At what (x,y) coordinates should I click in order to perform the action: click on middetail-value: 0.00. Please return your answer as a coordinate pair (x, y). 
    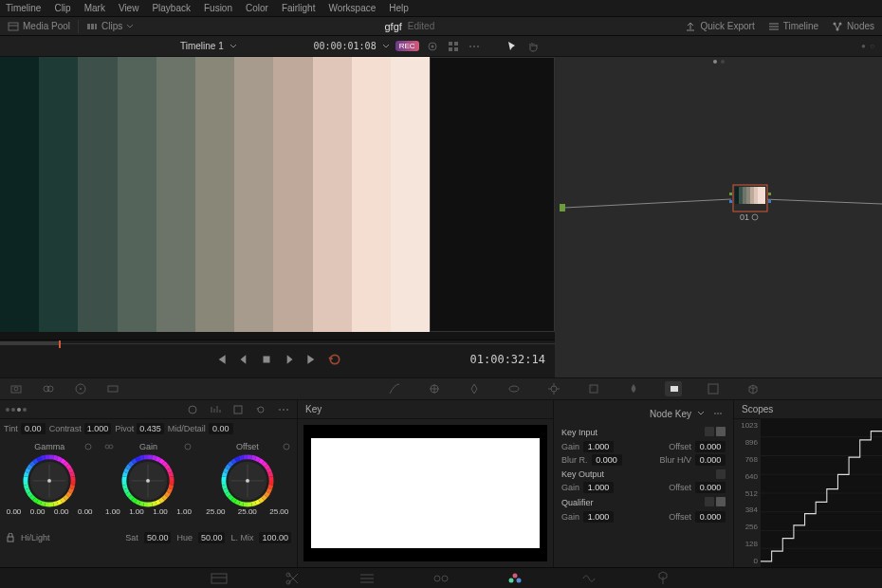
    Looking at the image, I should click on (221, 429).